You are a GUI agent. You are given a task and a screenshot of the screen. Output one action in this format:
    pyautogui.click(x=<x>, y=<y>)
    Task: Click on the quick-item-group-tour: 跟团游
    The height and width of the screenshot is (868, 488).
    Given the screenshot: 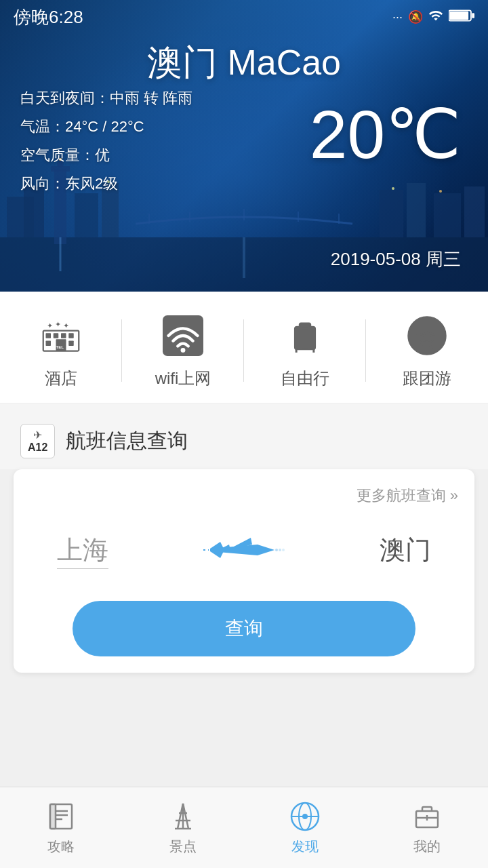 What is the action you would take?
    pyautogui.click(x=427, y=351)
    